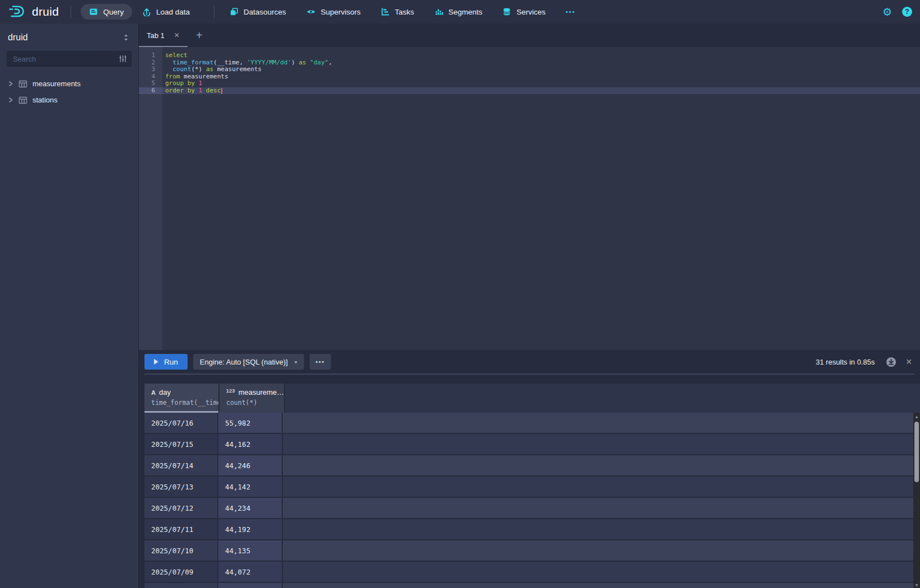 The width and height of the screenshot is (920, 588). What do you see at coordinates (252, 398) in the screenshot?
I see `column-header-measurements: 123 measureme… count(*)` at bounding box center [252, 398].